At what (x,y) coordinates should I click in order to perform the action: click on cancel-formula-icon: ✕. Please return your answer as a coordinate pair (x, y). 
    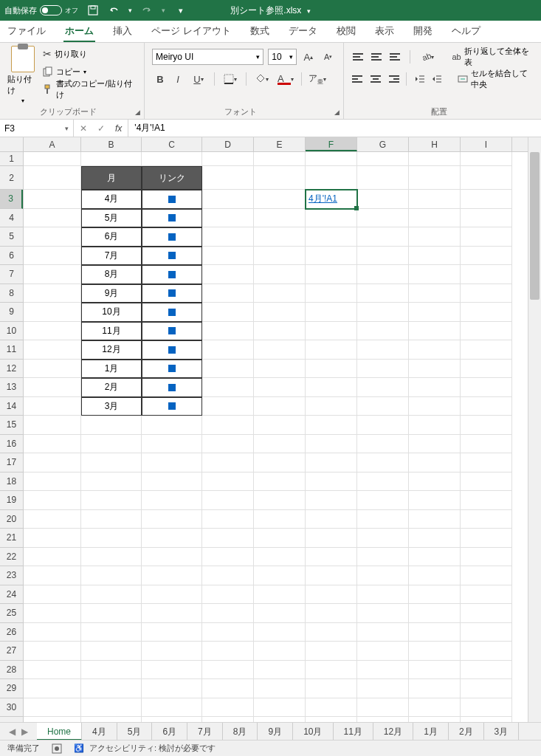
    Looking at the image, I should click on (83, 128).